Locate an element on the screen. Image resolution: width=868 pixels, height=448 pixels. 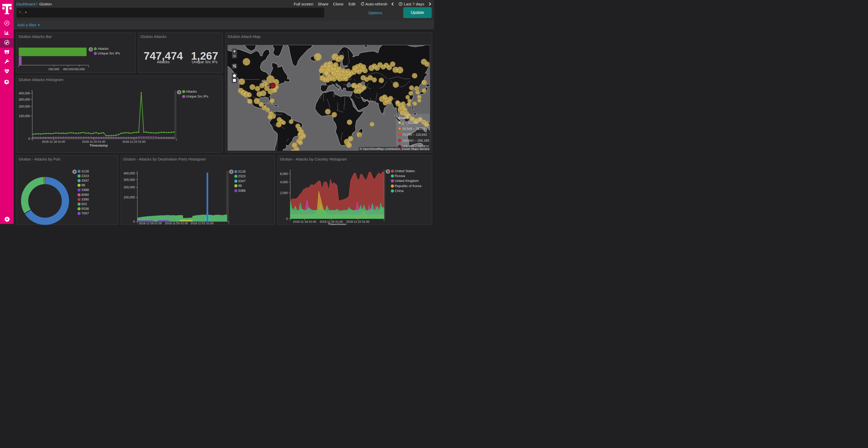
svg-text: 39,548 – 79,095 is located at coordinates (414, 129).